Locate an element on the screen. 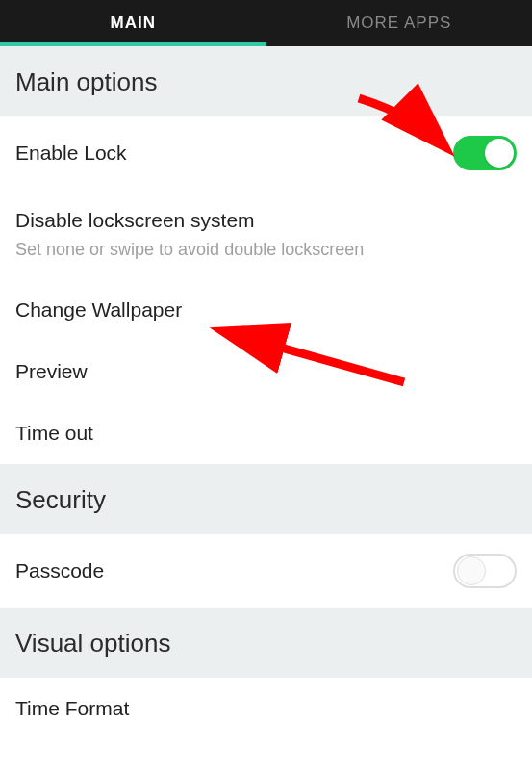  passcode-row: Passcode is located at coordinates (266, 571).